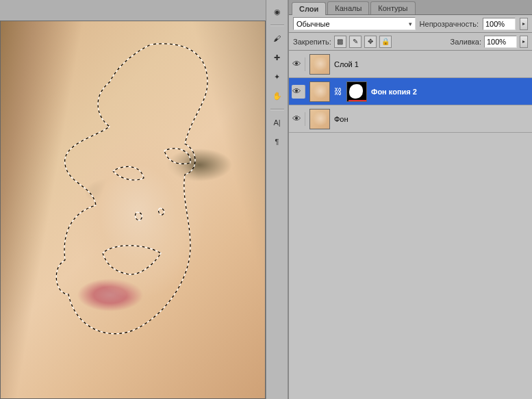 The height and width of the screenshot is (399, 532). What do you see at coordinates (355, 42) in the screenshot?
I see `lock-pixels-icon: ✎` at bounding box center [355, 42].